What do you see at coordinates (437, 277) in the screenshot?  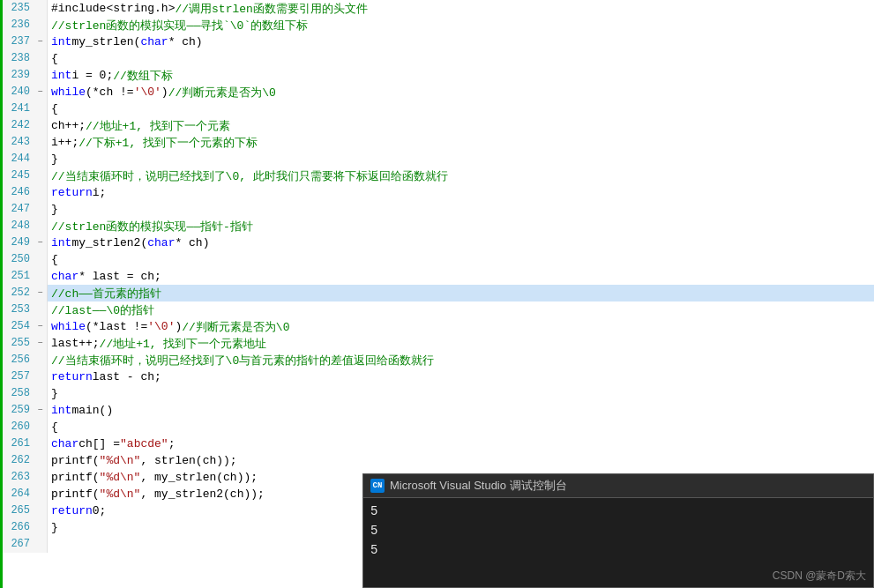 I see `table-row: 251 char* last = ch;` at bounding box center [437, 277].